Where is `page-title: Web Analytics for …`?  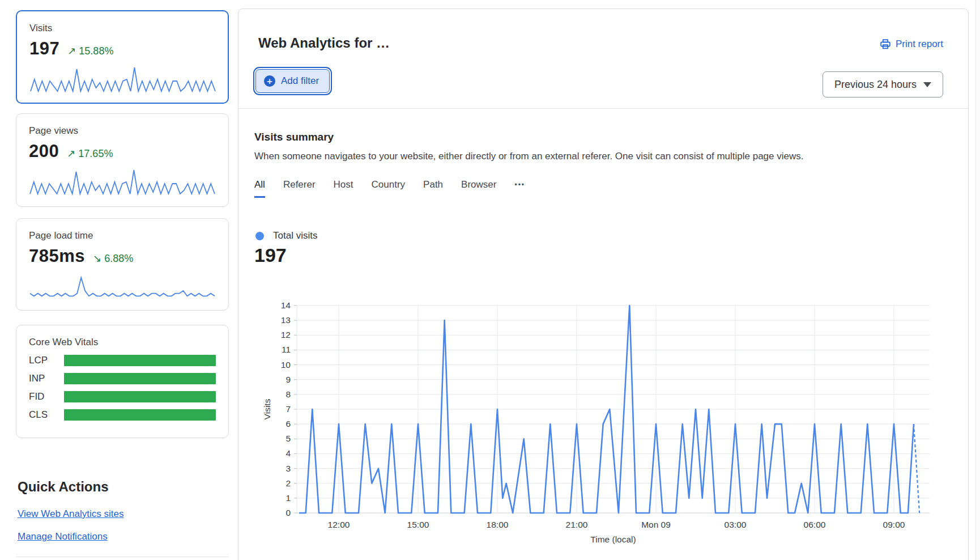
page-title: Web Analytics for … is located at coordinates (324, 43).